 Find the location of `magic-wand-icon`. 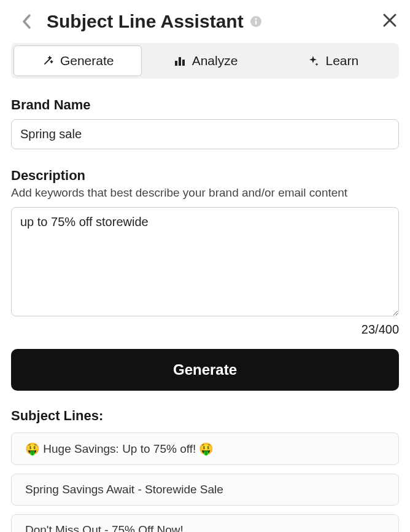

magic-wand-icon is located at coordinates (48, 61).